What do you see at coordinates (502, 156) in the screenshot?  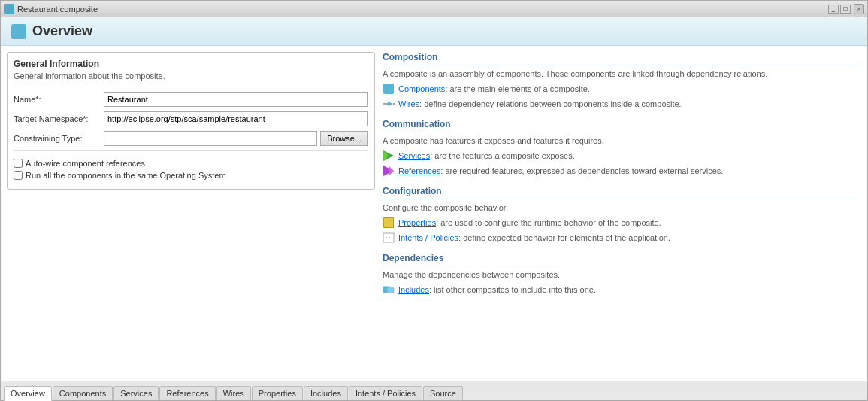 I see `services-desc: : are the features a composite exposes.` at bounding box center [502, 156].